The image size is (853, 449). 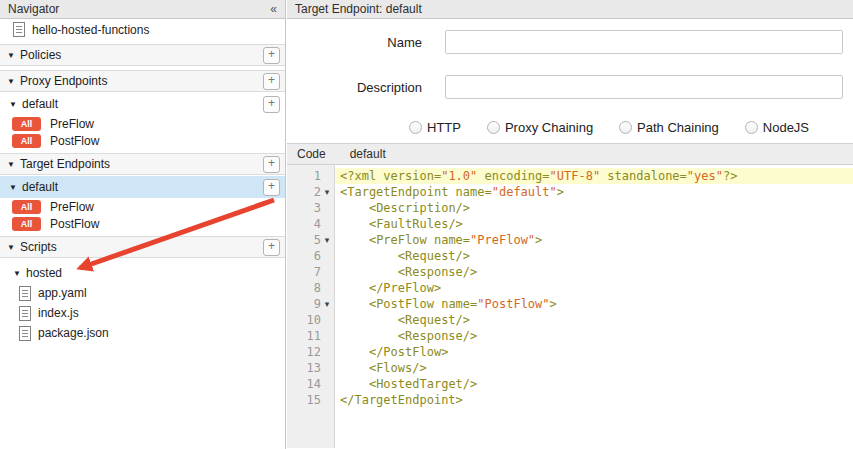 What do you see at coordinates (678, 128) in the screenshot?
I see `radio-label: Path Chaining` at bounding box center [678, 128].